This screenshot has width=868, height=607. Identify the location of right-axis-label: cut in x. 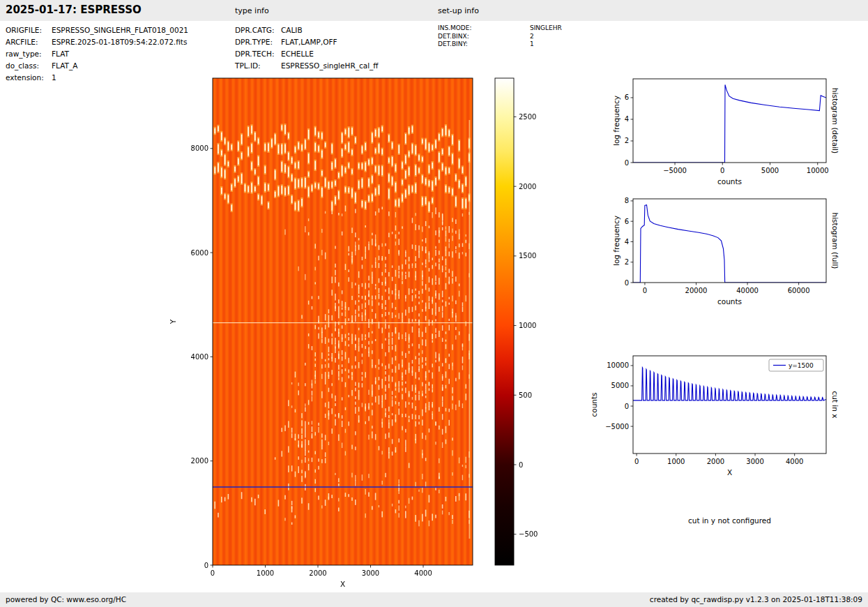
(835, 405).